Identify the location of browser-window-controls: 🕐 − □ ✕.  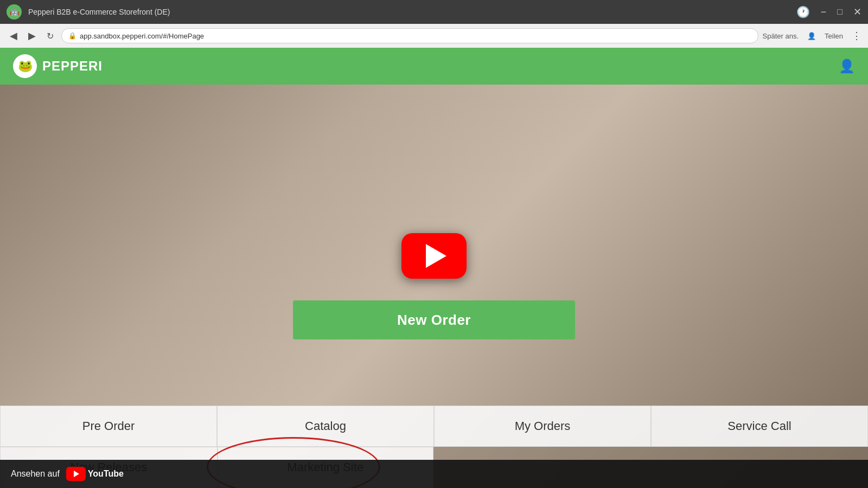
(829, 12).